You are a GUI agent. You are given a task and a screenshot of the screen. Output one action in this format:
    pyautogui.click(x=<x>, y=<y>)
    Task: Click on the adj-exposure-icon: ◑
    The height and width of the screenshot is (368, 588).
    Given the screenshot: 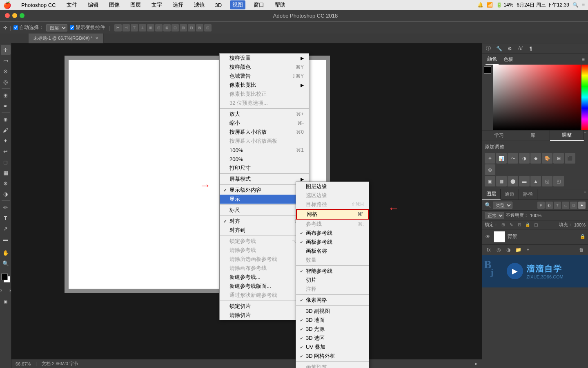 What is the action you would take?
    pyautogui.click(x=524, y=158)
    